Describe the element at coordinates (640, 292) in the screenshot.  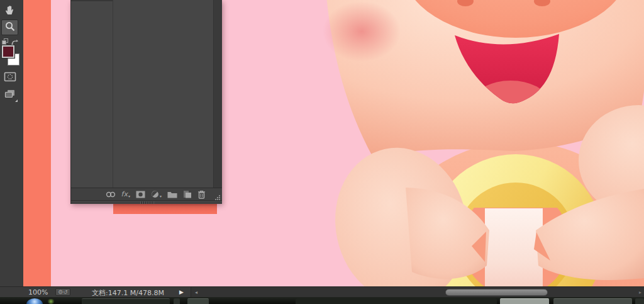
I see `scroll-right-arrow-icon: ▸` at that location.